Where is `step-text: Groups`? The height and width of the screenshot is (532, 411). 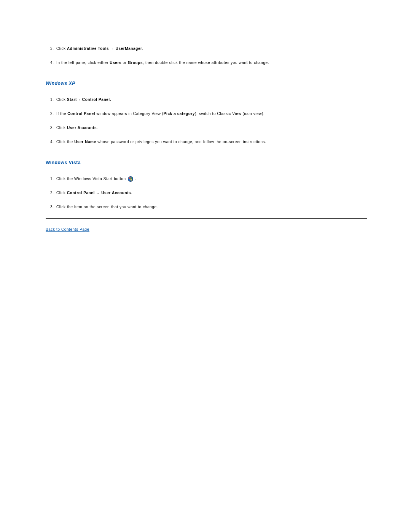 step-text: Groups is located at coordinates (135, 62).